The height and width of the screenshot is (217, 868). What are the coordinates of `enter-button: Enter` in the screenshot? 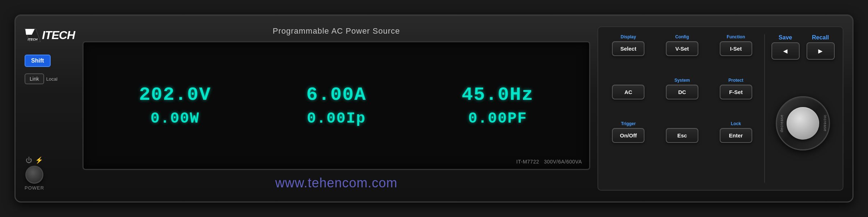 It's located at (736, 135).